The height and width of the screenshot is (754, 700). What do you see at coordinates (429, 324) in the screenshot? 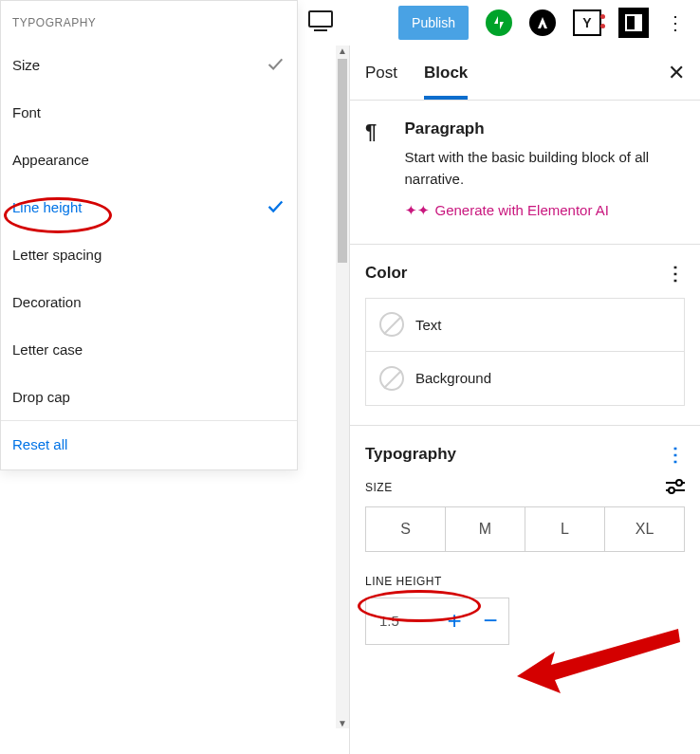
I see `color-row-label: Text` at bounding box center [429, 324].